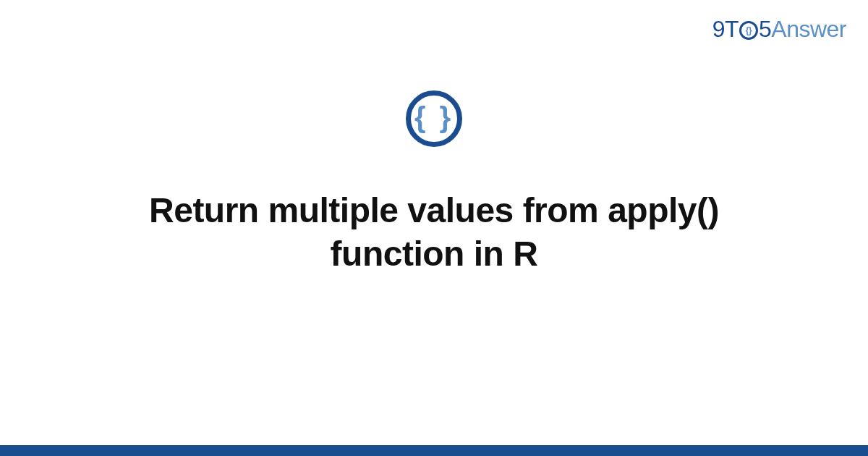  I want to click on logo-text-9t: 9T, so click(726, 29).